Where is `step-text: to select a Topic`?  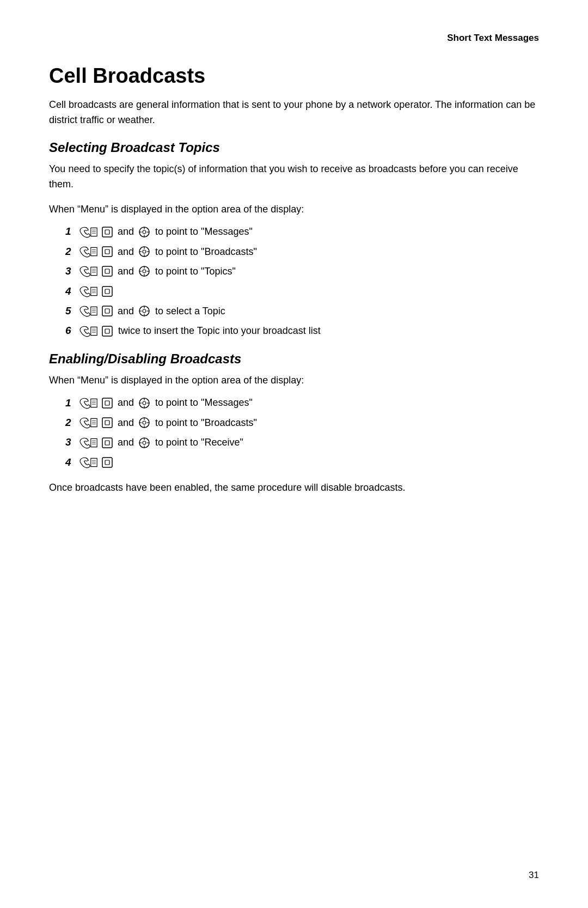 step-text: to select a Topic is located at coordinates (191, 312).